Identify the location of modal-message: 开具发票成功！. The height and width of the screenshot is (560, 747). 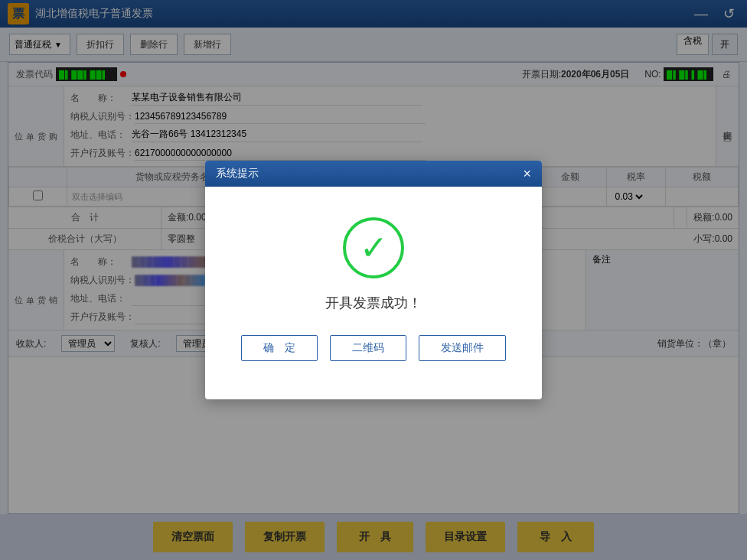
(374, 303).